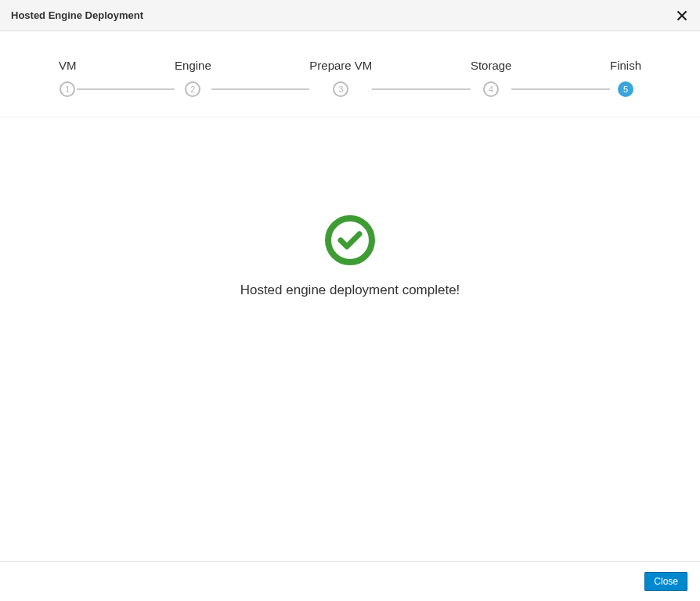 The image size is (700, 601). What do you see at coordinates (350, 581) in the screenshot?
I see `dialog-footer: Close` at bounding box center [350, 581].